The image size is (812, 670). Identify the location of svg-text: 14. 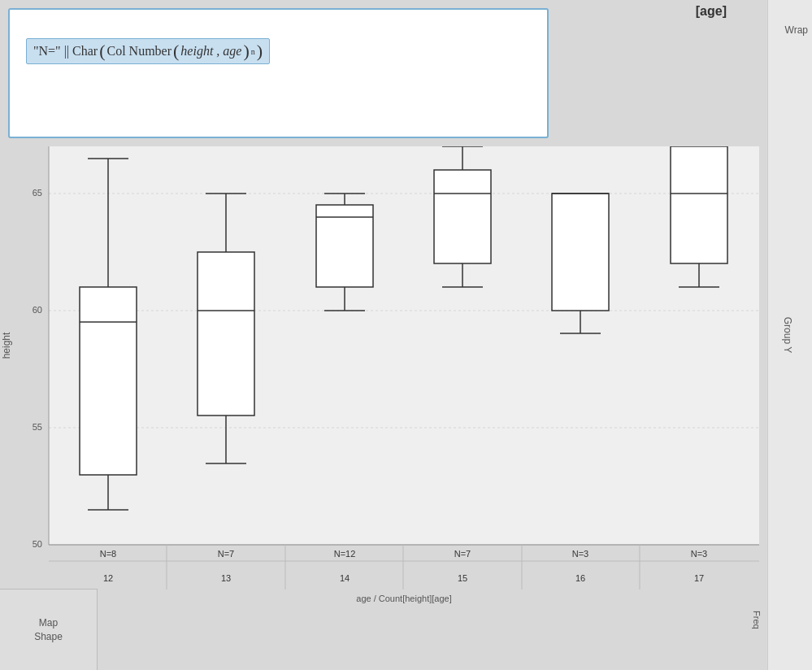
(345, 578).